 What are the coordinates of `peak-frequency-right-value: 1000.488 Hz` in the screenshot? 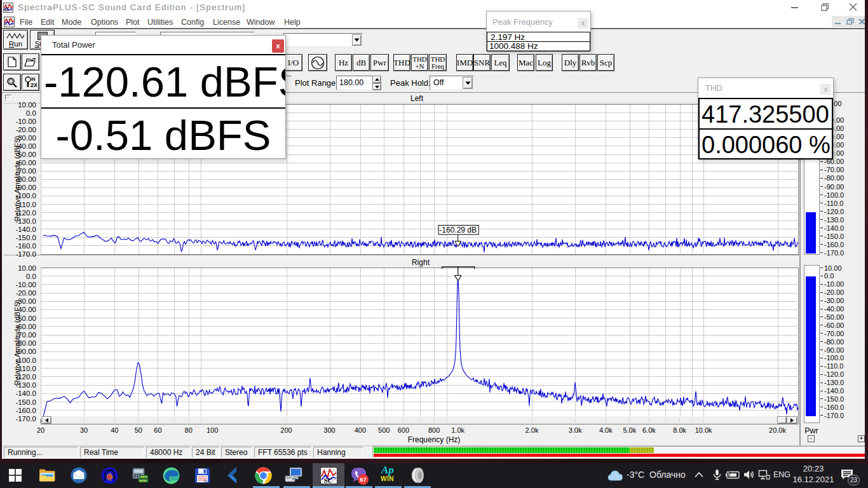 It's located at (513, 46).